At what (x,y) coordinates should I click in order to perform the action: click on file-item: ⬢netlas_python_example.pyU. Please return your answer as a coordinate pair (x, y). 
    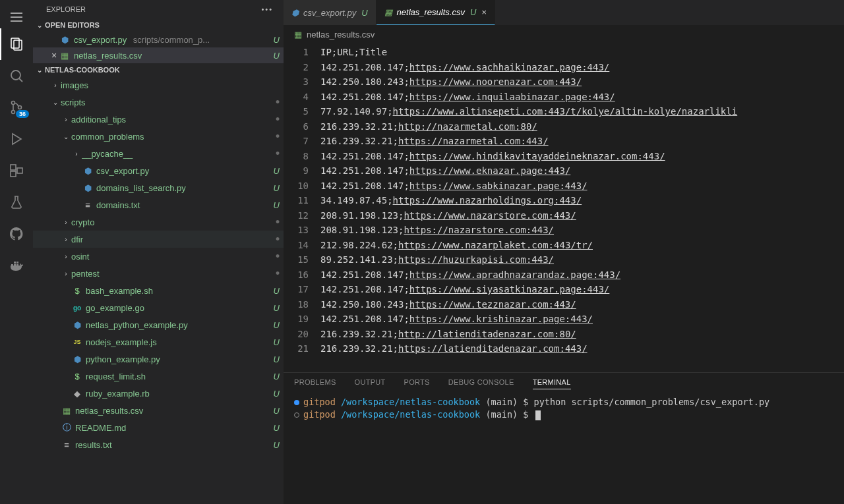
    Looking at the image, I should click on (158, 325).